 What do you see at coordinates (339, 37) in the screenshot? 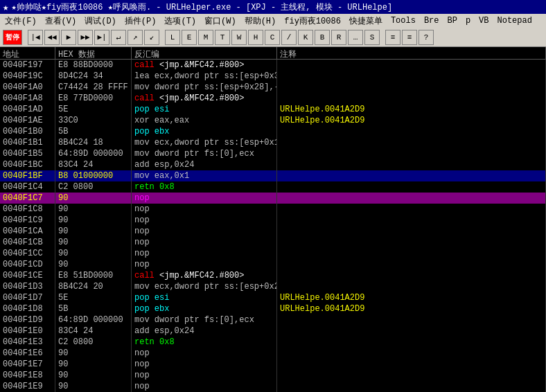
I see `toolbar-R: R` at bounding box center [339, 37].